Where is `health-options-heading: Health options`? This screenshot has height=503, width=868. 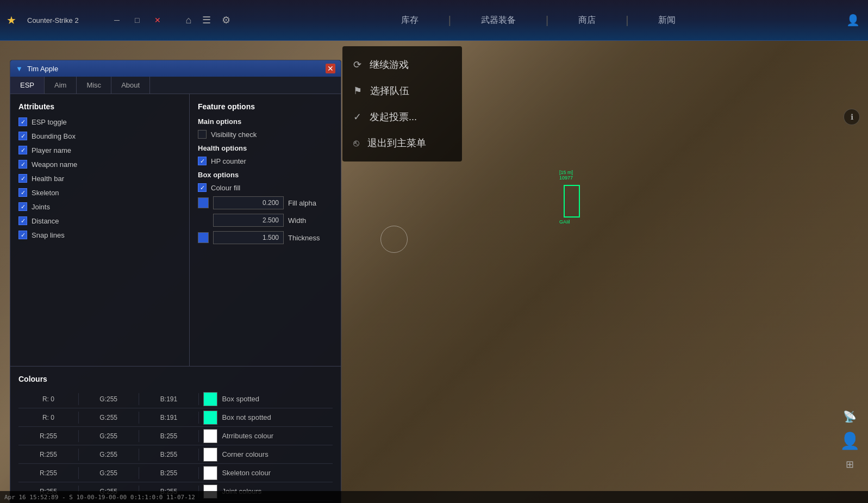
health-options-heading: Health options is located at coordinates (265, 148).